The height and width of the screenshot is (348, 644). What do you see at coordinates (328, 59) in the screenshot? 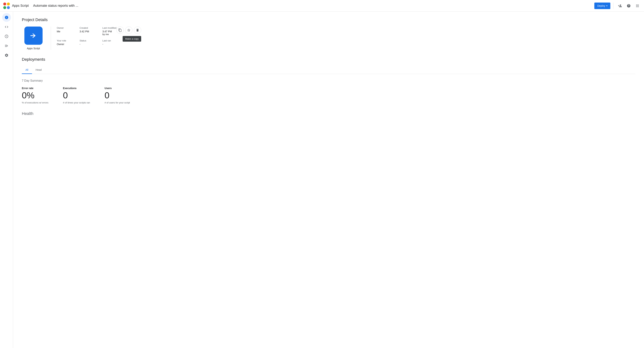
I see `deployments-title: Deployments` at bounding box center [328, 59].